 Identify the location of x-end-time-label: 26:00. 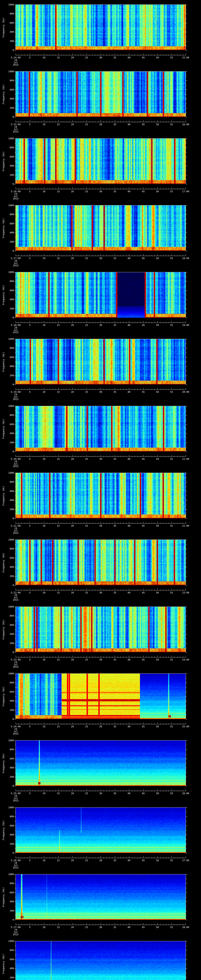
(186, 794).